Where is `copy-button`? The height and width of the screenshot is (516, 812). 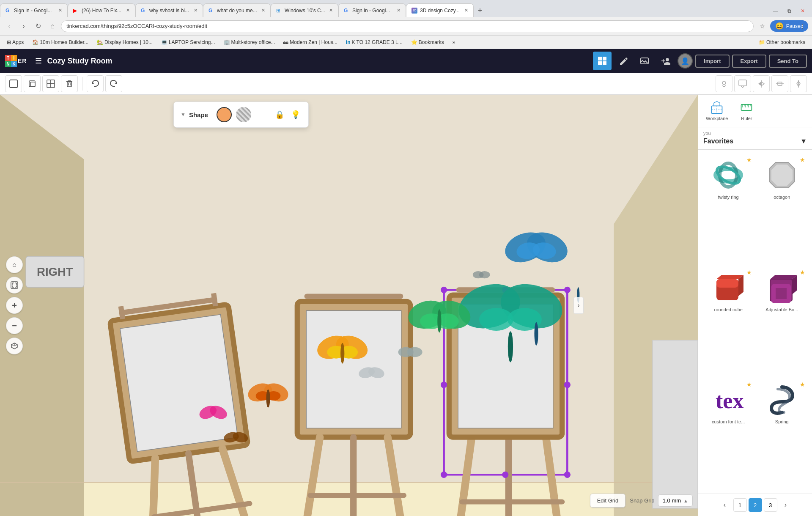
copy-button is located at coordinates (32, 84).